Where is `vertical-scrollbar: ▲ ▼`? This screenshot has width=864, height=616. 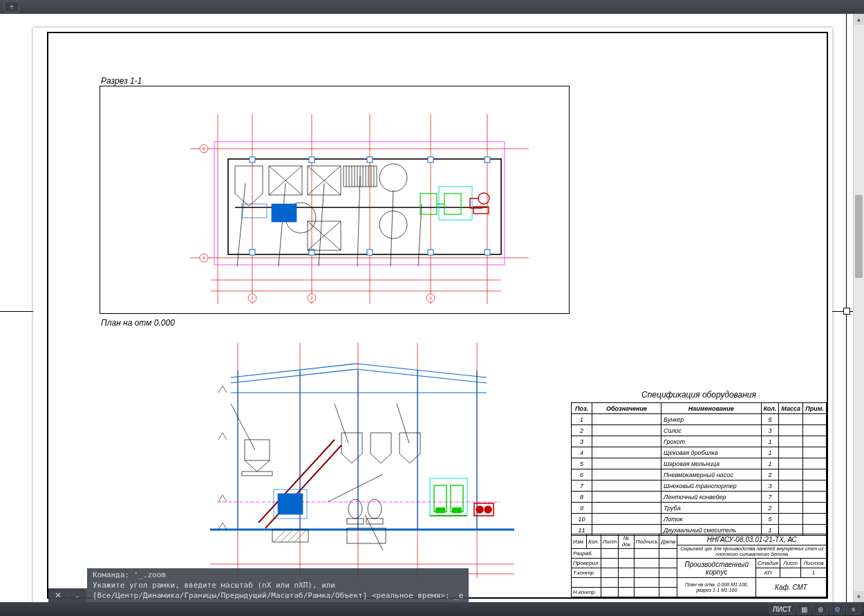
vertical-scrollbar: ▲ ▼ is located at coordinates (858, 308).